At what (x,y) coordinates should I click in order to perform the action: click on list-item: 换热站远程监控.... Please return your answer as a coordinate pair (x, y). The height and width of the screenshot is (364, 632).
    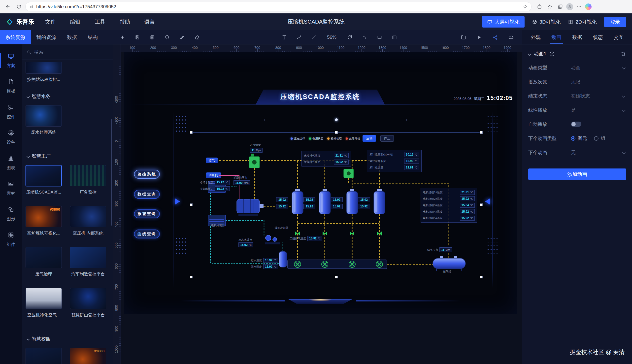
    Looking at the image, I should click on (44, 72).